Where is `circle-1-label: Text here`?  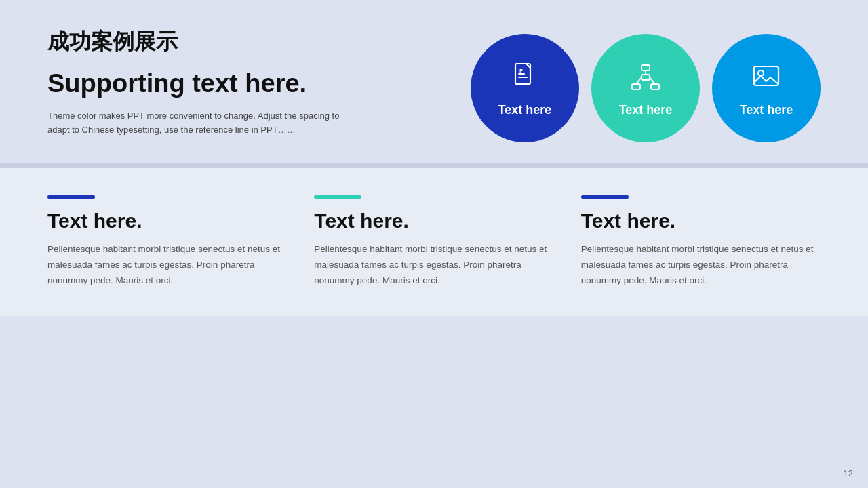 circle-1-label: Text here is located at coordinates (525, 110).